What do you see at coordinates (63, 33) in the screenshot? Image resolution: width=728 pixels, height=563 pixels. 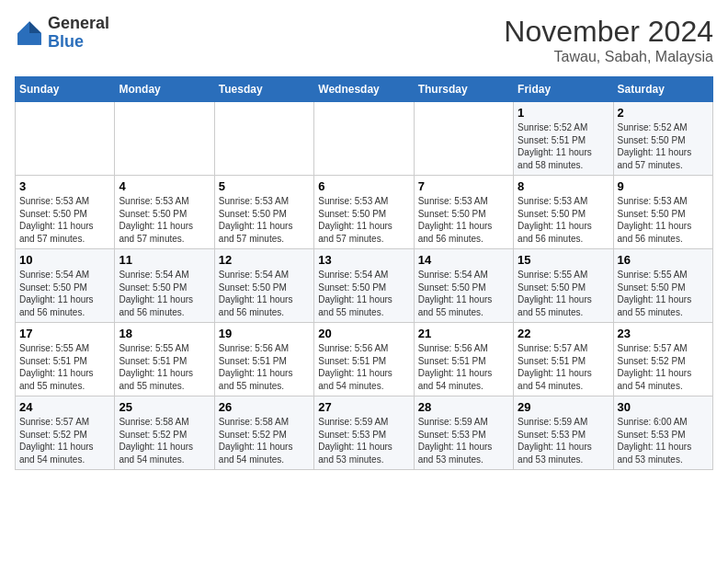 I see `logo: General Blue` at bounding box center [63, 33].